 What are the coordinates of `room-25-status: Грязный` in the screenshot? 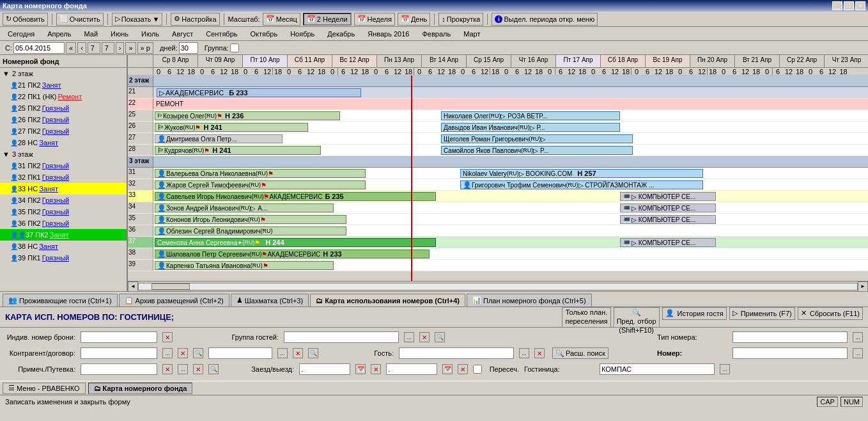 It's located at (56, 108).